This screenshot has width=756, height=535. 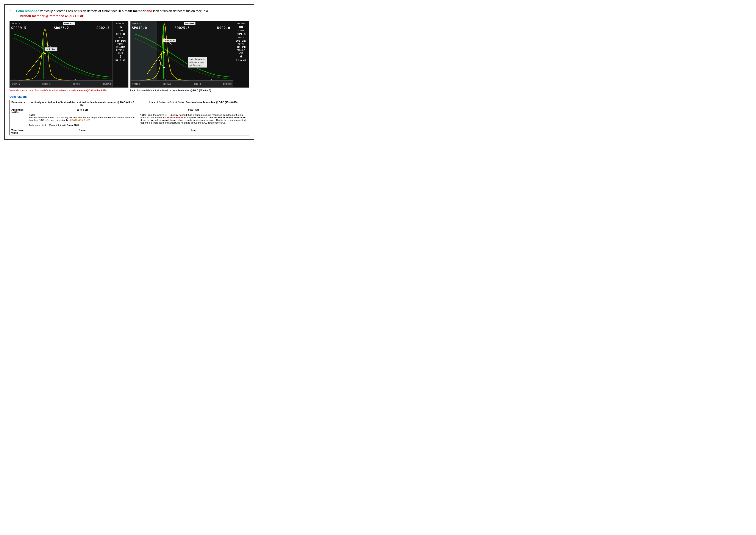 I want to click on left-indication-label: Indication, so click(x=51, y=49).